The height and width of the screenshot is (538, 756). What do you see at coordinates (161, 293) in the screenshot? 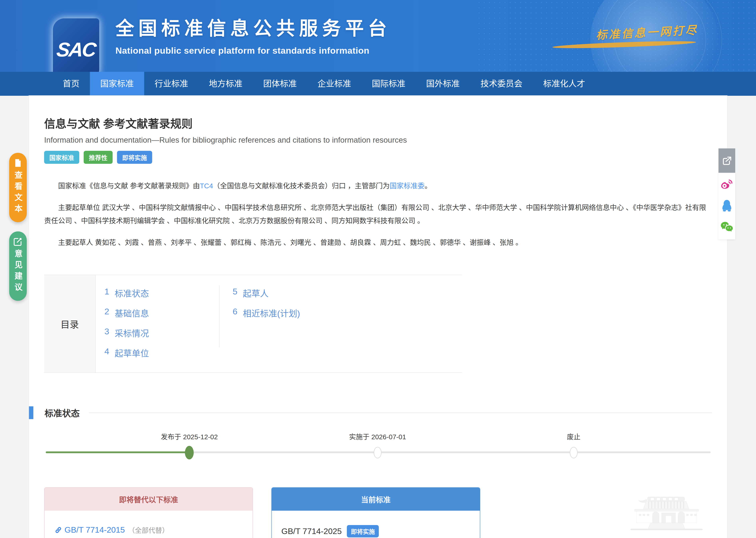
I see `toc-item-status: 1 标准状态` at bounding box center [161, 293].